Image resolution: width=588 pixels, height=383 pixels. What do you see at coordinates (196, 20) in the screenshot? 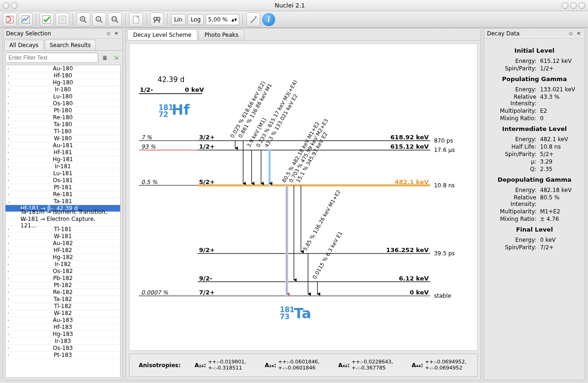
I see `log-scale-button: Log` at bounding box center [196, 20].